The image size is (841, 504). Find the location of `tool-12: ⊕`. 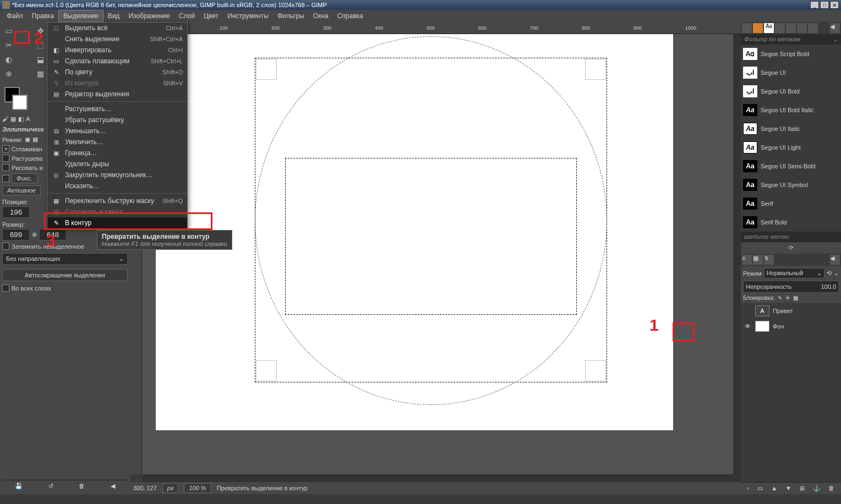

tool-12: ⊕ is located at coordinates (9, 74).